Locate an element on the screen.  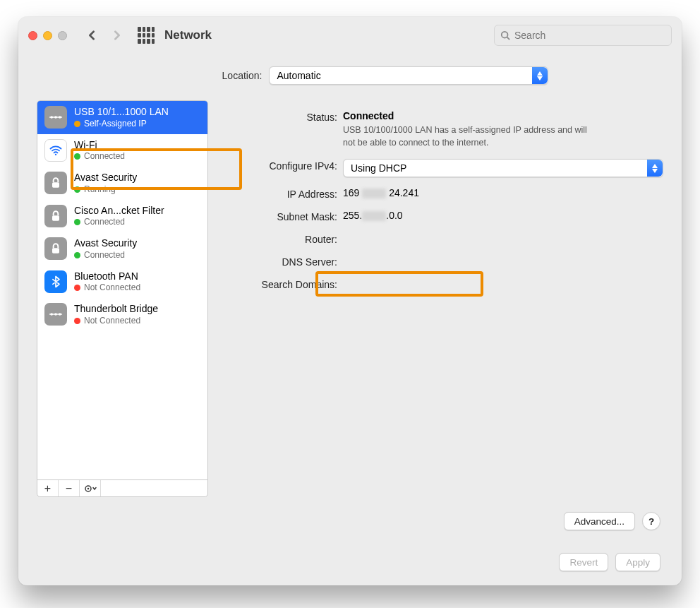
search-icon is located at coordinates (505, 35).